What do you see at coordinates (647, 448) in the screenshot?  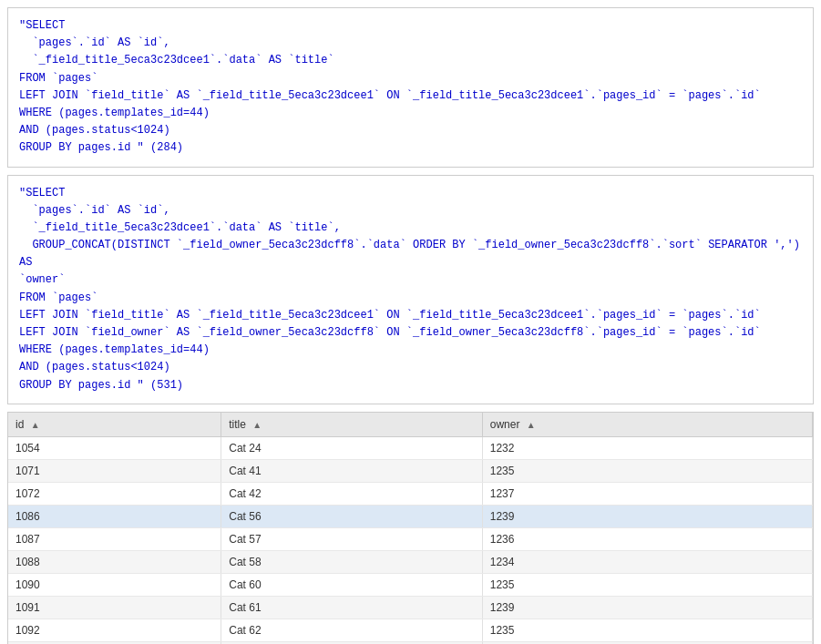 I see `cell-owner: 1232` at bounding box center [647, 448].